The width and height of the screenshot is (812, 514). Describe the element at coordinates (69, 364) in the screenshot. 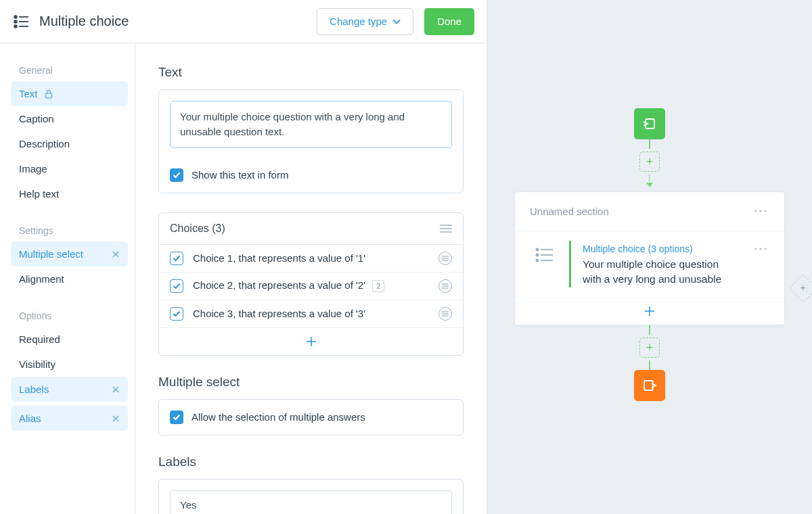

I see `sidebar-item-visibility: Visibility` at that location.